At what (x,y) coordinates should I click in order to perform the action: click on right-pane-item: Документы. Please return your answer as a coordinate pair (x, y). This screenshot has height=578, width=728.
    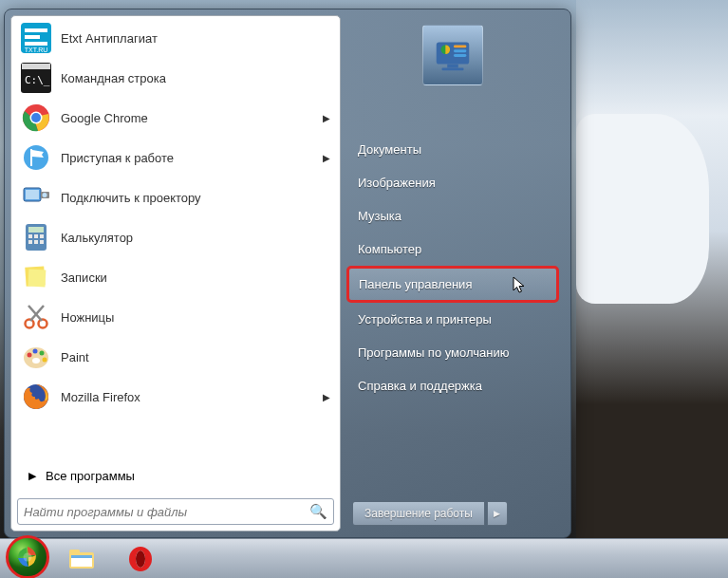
    Looking at the image, I should click on (453, 150).